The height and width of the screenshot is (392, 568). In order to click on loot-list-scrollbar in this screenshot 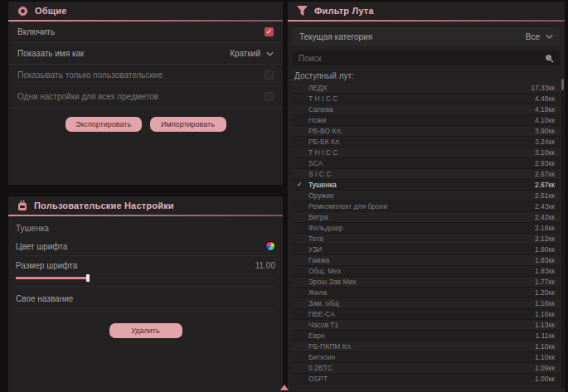, I will do `click(562, 234)`.